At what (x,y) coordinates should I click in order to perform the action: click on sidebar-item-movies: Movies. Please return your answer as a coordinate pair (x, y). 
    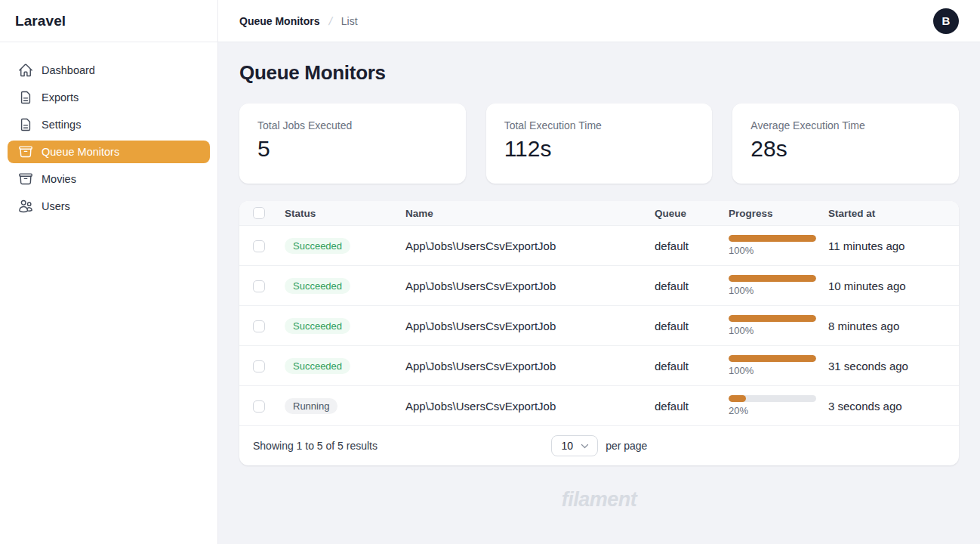
    Looking at the image, I should click on (109, 179).